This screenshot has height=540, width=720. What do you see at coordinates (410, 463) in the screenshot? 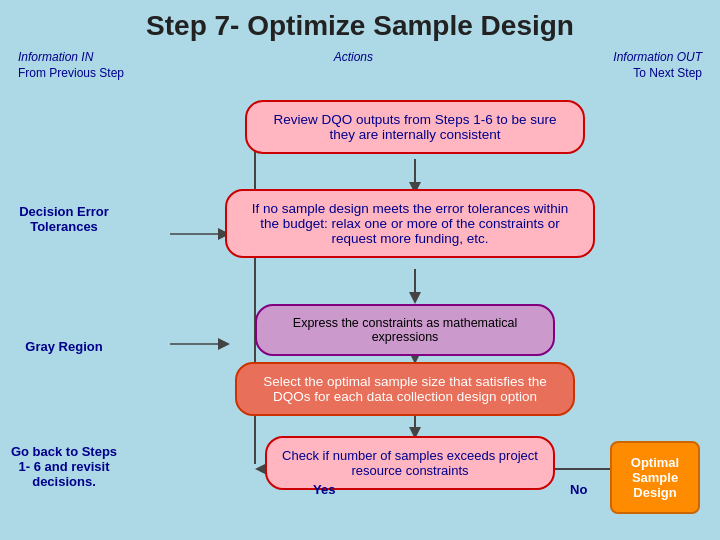
I see `flow-box-5: Check if number of samples exceeds proje…` at bounding box center [410, 463].